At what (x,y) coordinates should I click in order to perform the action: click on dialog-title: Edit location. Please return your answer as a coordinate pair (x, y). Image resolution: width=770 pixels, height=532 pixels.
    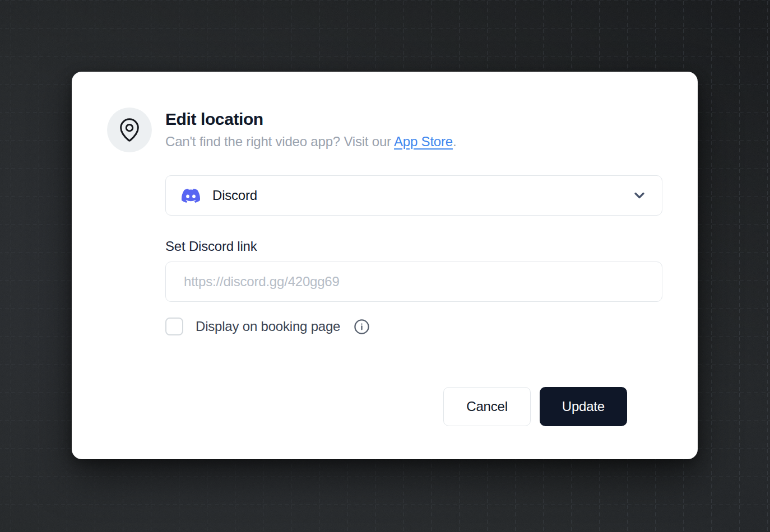
    Looking at the image, I should click on (310, 119).